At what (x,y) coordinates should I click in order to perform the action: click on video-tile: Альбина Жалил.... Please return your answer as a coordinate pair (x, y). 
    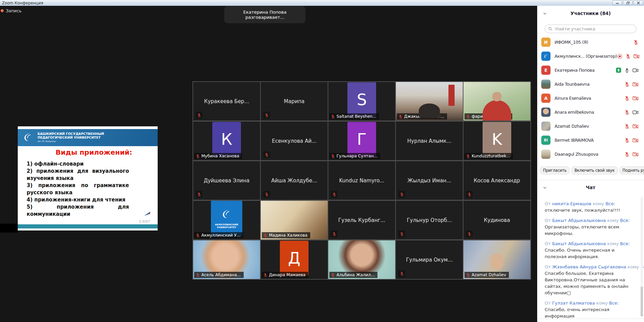
    Looking at the image, I should click on (362, 260).